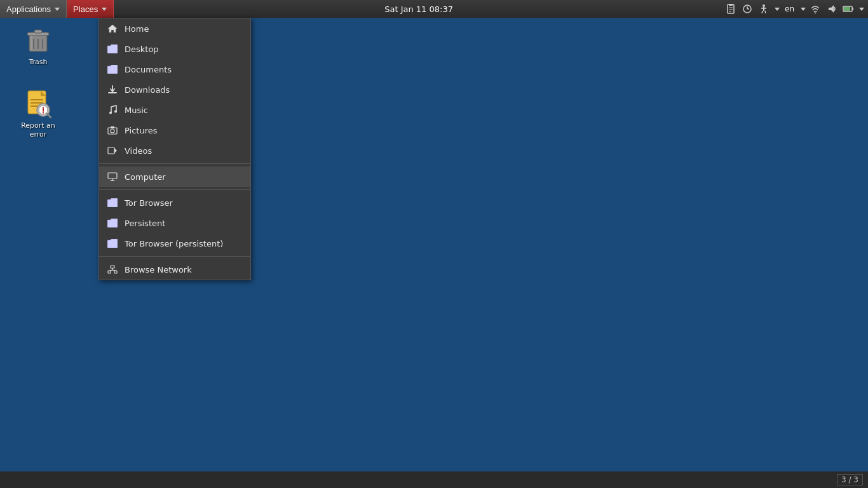 Image resolution: width=868 pixels, height=488 pixels. Describe the element at coordinates (145, 224) in the screenshot. I see `menu-item-persistent-label: Persistent` at that location.